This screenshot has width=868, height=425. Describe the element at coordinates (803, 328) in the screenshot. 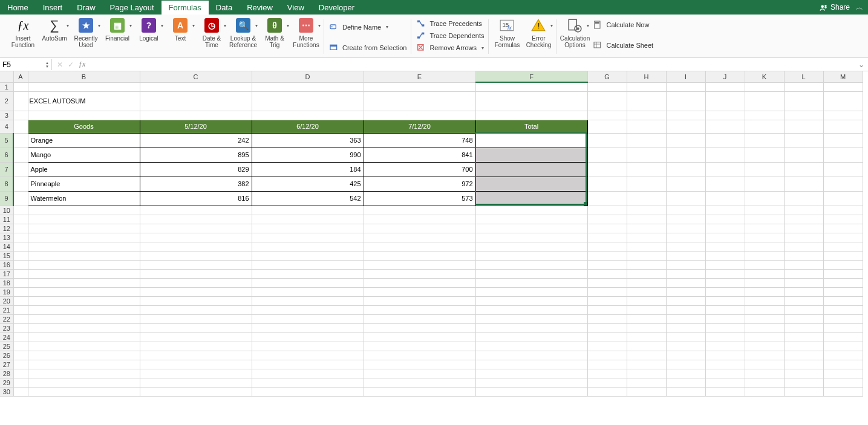

I see `cell-L23` at that location.